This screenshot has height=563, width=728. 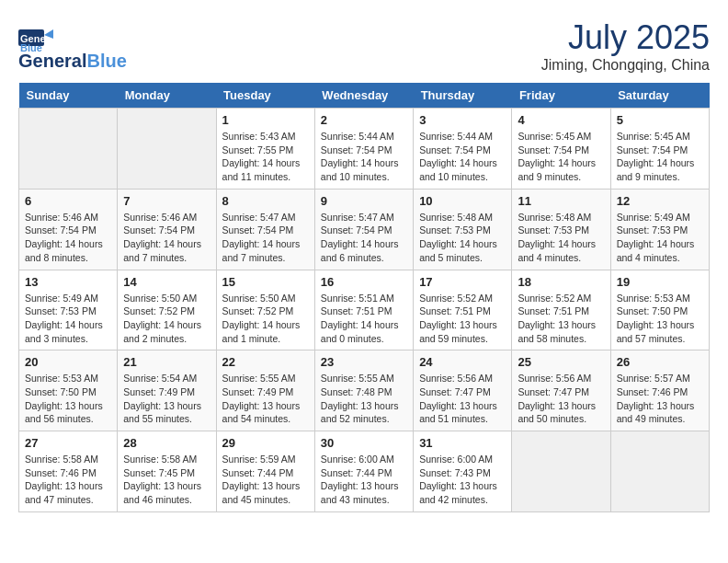 What do you see at coordinates (364, 229) in the screenshot?
I see `calendar-week-1: 6Sunrise: 5:46 AM Sunset: 7:54 PM Daylig…` at bounding box center [364, 229].